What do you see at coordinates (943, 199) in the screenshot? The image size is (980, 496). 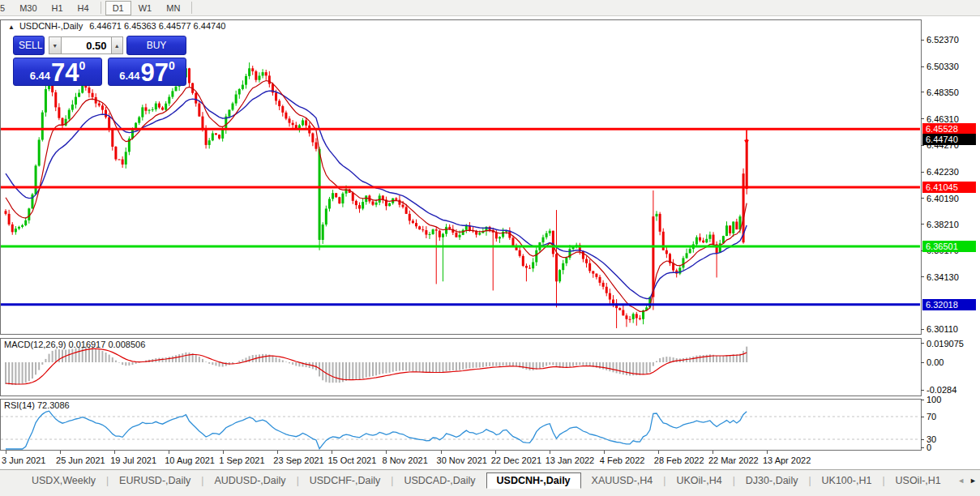 I see `price-axis-label: 6.40190` at bounding box center [943, 199].